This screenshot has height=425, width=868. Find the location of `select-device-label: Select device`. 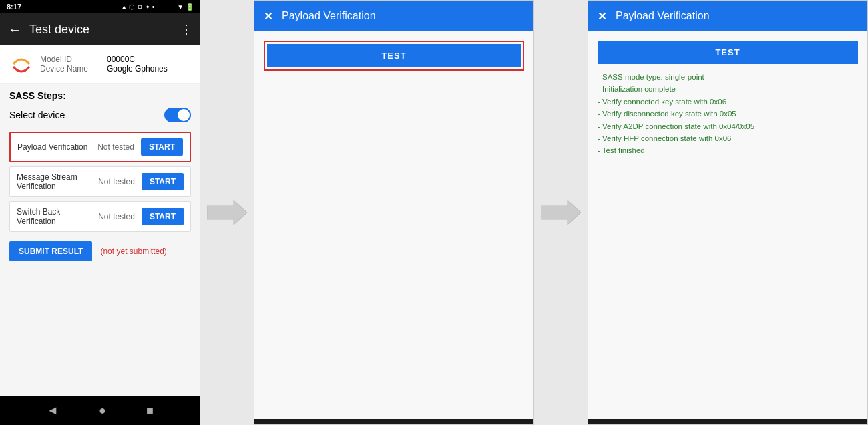

select-device-label: Select device is located at coordinates (37, 115).